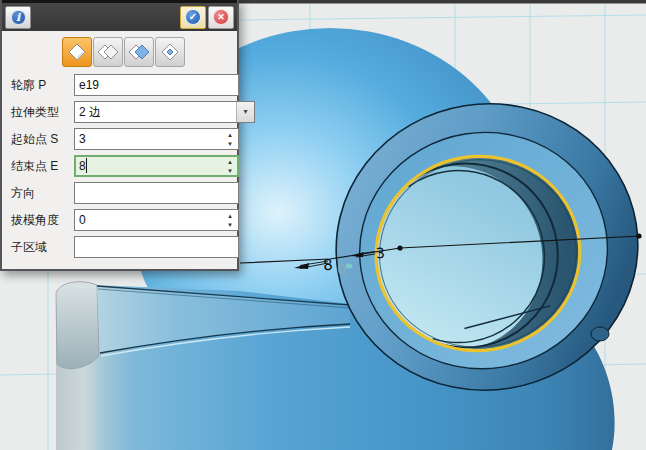 This screenshot has height=450, width=646. What do you see at coordinates (139, 52) in the screenshot?
I see `boolean-subtract-button` at bounding box center [139, 52].